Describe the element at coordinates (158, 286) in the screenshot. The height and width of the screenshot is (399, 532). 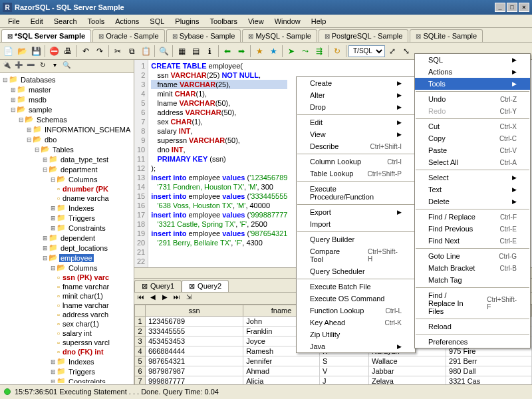
I see `query-tab: ⊠Query1` at that location.